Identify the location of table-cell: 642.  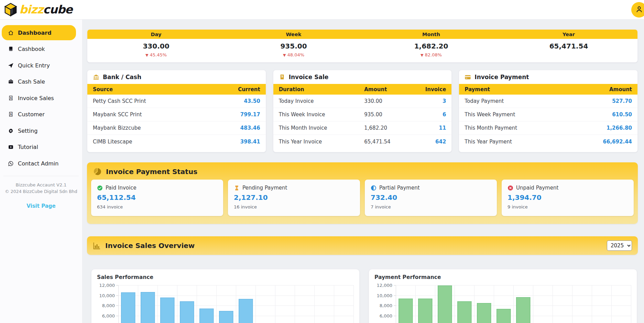
(428, 142).